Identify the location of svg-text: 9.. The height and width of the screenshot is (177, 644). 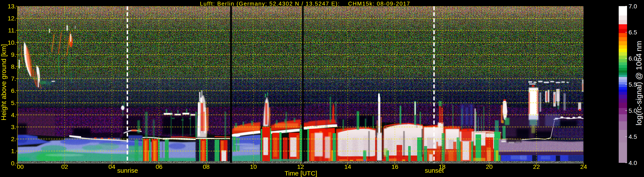
(14, 55).